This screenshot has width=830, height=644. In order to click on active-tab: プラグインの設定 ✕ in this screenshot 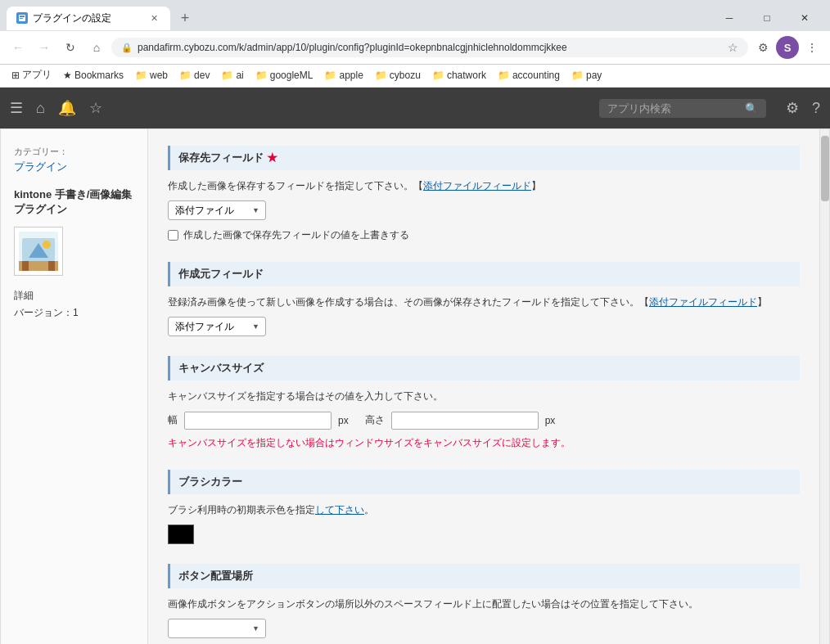, I will do `click(88, 18)`.